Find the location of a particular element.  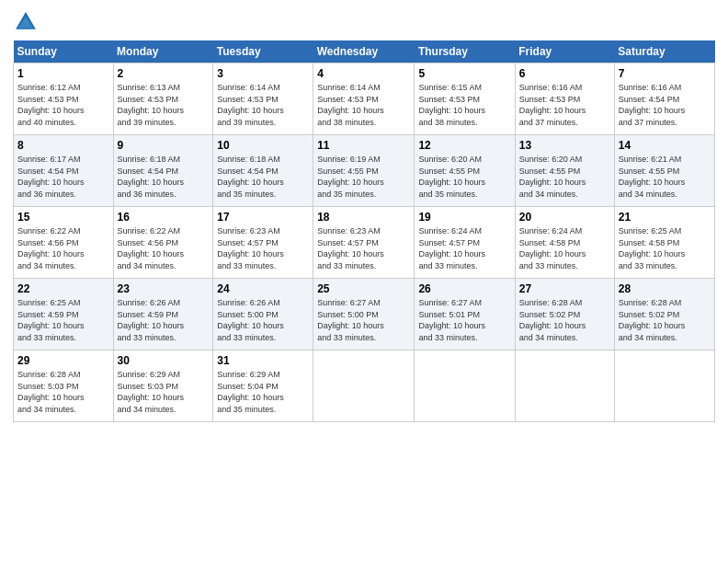

day-number: 13 is located at coordinates (564, 145).